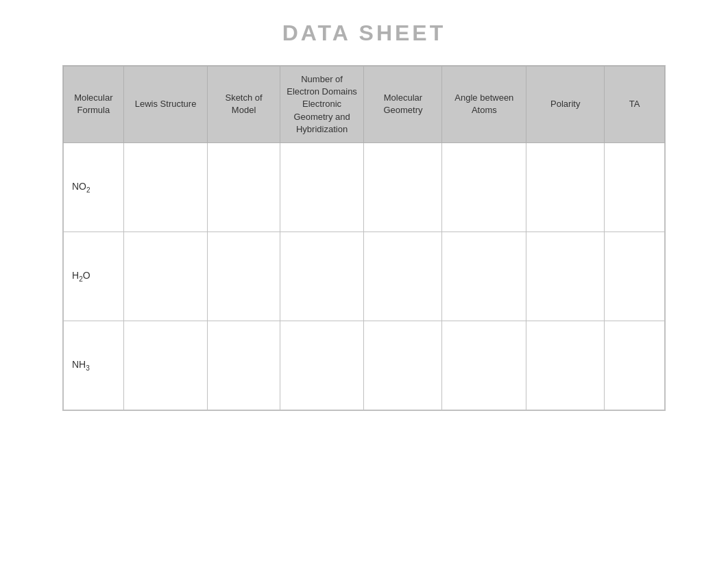 The height and width of the screenshot is (563, 728). Describe the element at coordinates (244, 105) in the screenshot. I see `header-sketch-of-model: Sketch of Model` at that location.